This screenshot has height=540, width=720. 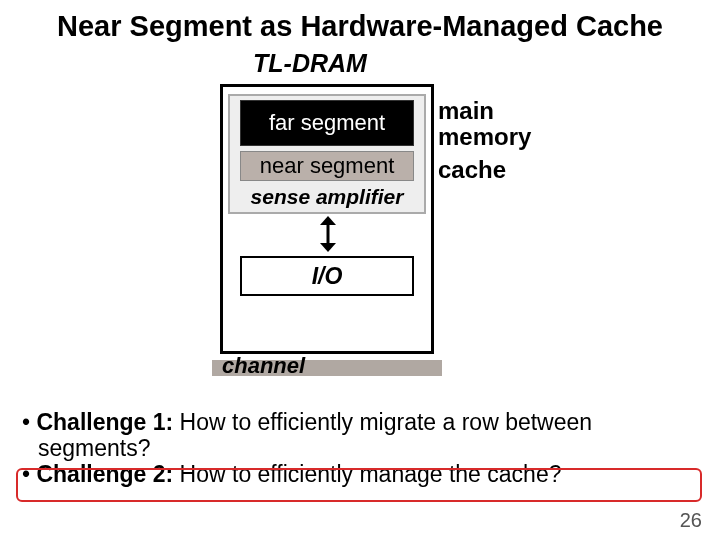 What do you see at coordinates (327, 276) in the screenshot?
I see `io-box: I/O` at bounding box center [327, 276].